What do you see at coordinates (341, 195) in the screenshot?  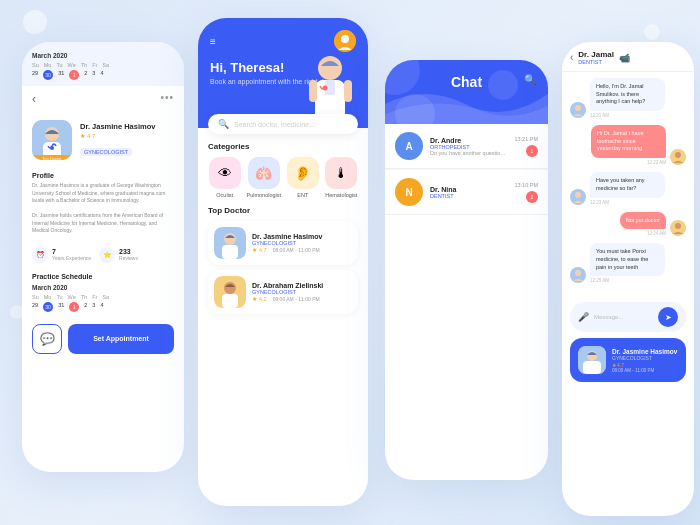 I see `hematologist-label: Hematologist` at bounding box center [341, 195].